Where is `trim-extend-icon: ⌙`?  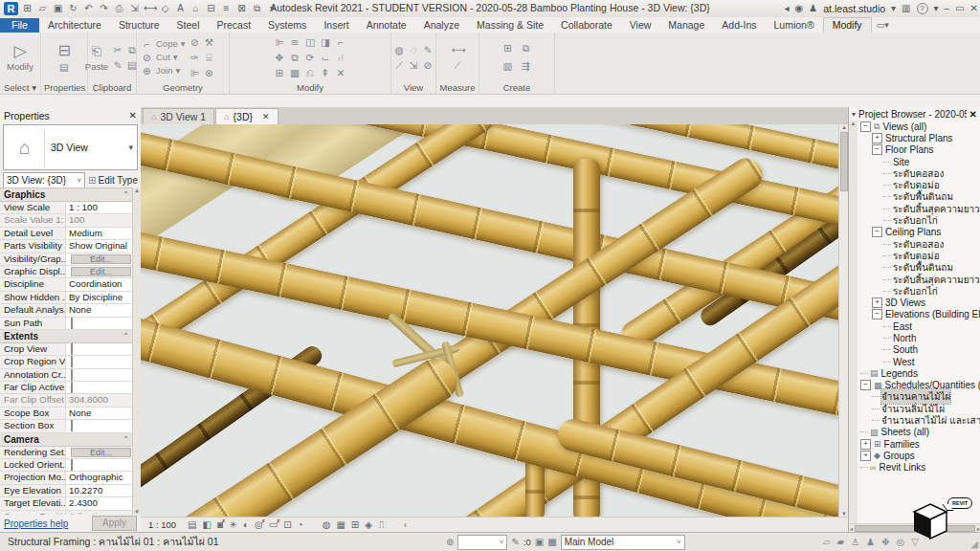
trim-extend-icon: ⌙ is located at coordinates (325, 57).